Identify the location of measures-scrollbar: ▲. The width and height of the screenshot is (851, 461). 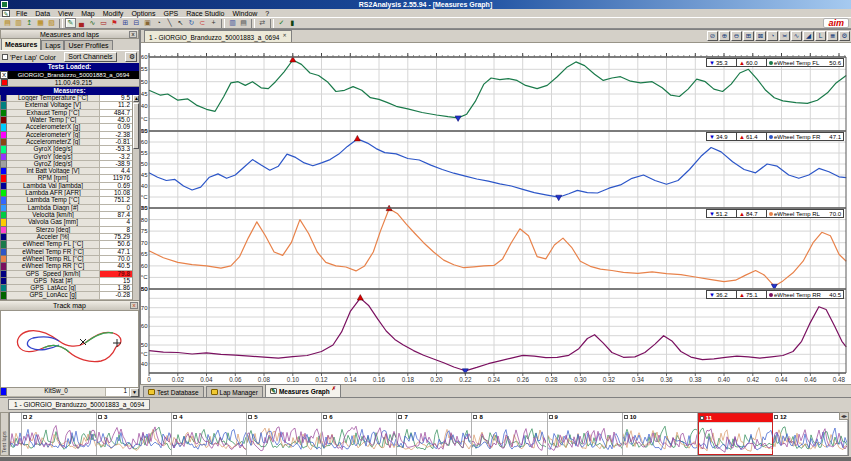
(136, 198).